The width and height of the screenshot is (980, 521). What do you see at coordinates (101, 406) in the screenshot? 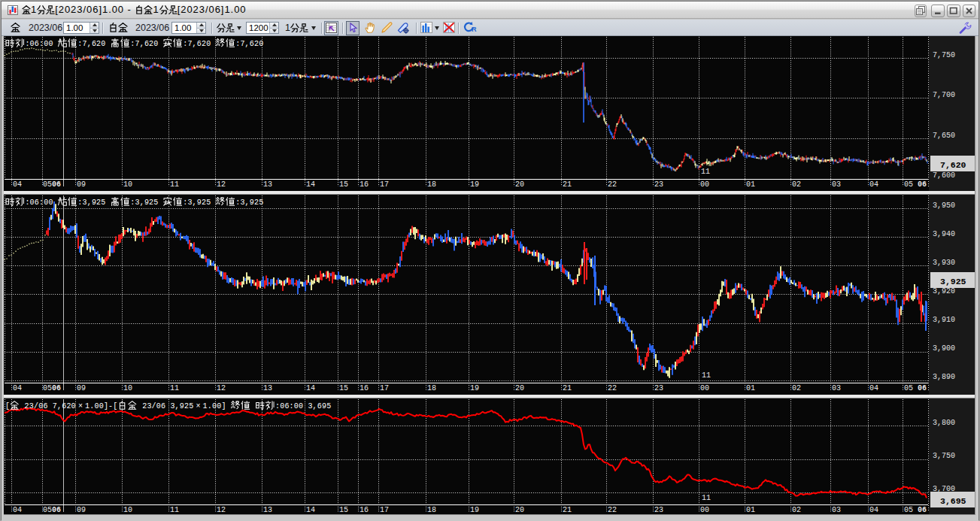
I see `svg-text: 1.00]-[` at bounding box center [101, 406].